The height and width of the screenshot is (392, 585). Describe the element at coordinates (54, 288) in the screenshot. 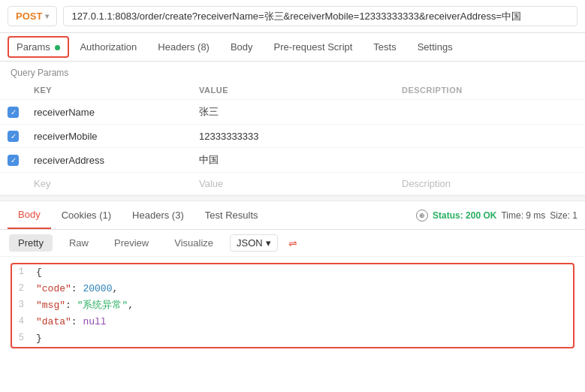

I see `json-key-code: "code"` at that location.